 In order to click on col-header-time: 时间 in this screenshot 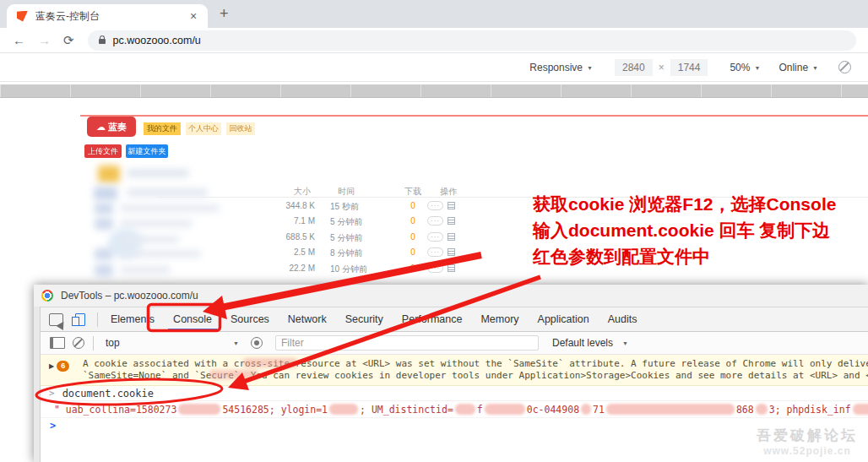, I will do `click(346, 192)`.